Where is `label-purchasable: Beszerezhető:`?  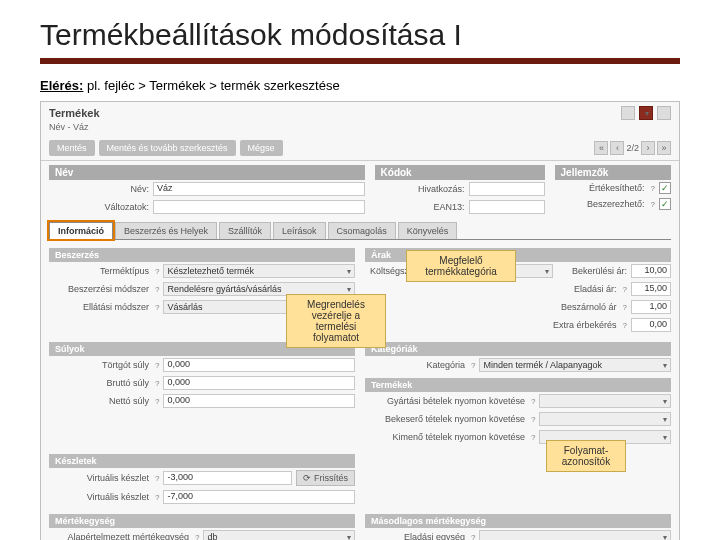 label-purchasable: Beszerezhető: is located at coordinates (600, 204).